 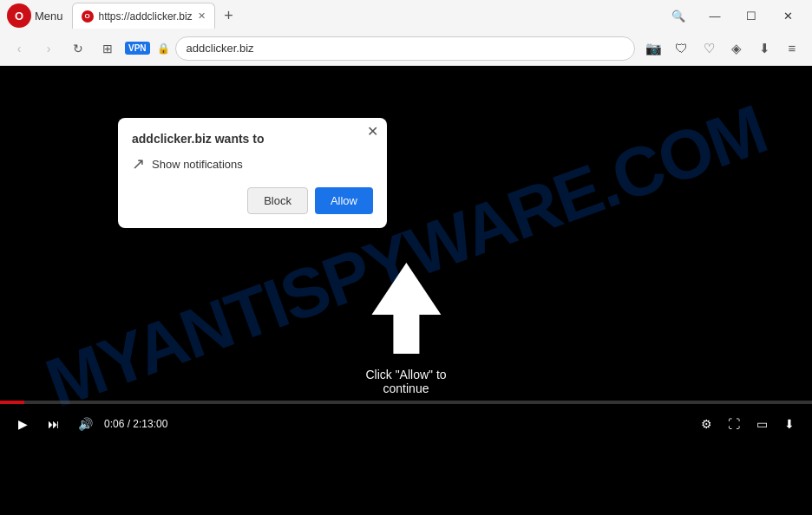 I want to click on url-text: addclicker.biz, so click(x=220, y=49).